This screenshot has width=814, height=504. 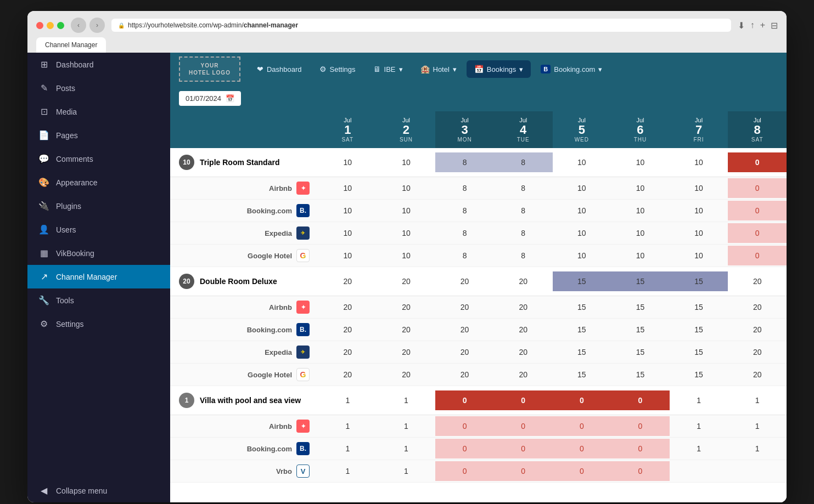 What do you see at coordinates (44, 253) in the screenshot?
I see `vikbooking-icon: ▦` at bounding box center [44, 253].